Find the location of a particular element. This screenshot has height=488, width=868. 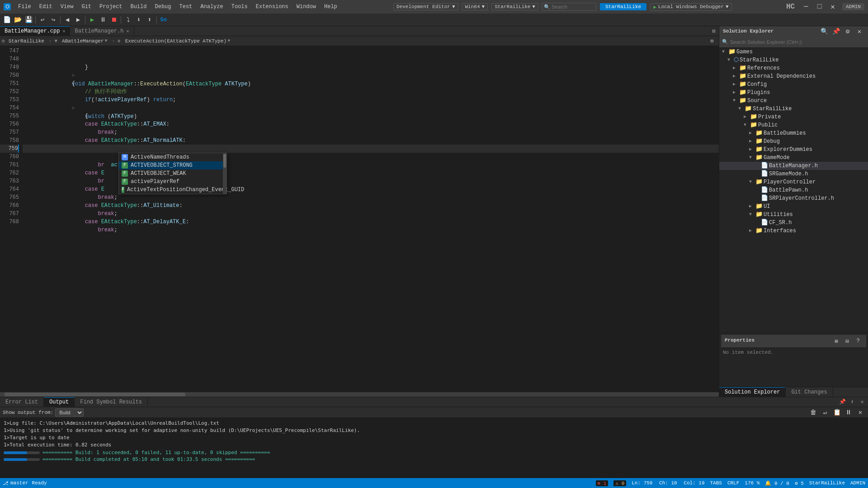

undo-button: ↩ is located at coordinates (42, 20).